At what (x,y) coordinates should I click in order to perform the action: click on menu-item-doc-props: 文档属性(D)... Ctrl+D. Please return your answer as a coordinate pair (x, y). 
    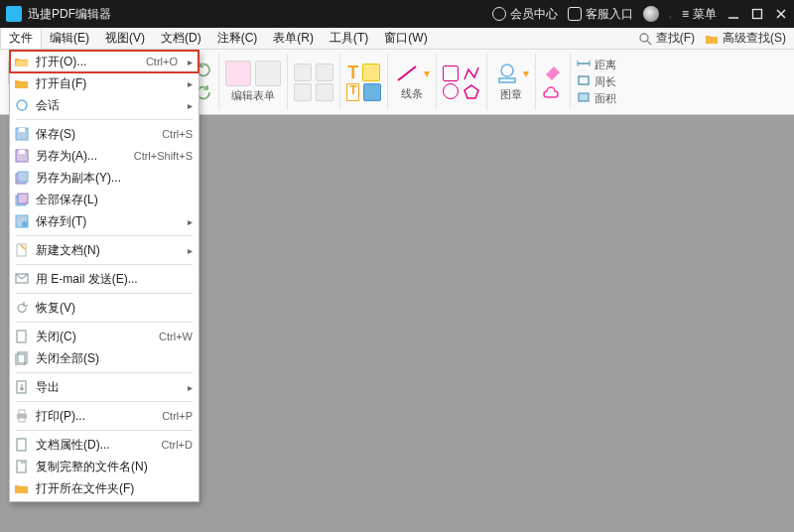
    Looking at the image, I should click on (104, 445).